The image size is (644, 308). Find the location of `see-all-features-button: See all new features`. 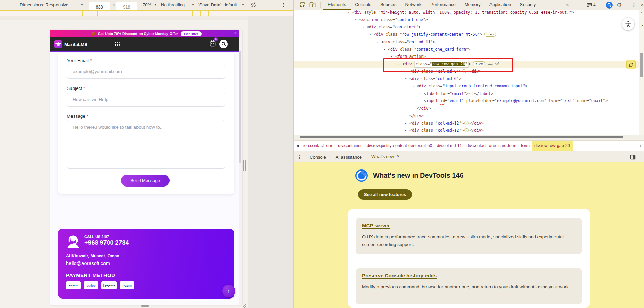

see-all-features-button: See all new features is located at coordinates (385, 195).